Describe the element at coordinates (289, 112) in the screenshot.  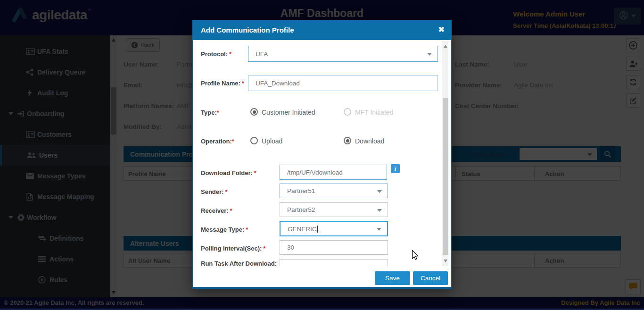
I see `radio-label: Customer Initiated` at that location.